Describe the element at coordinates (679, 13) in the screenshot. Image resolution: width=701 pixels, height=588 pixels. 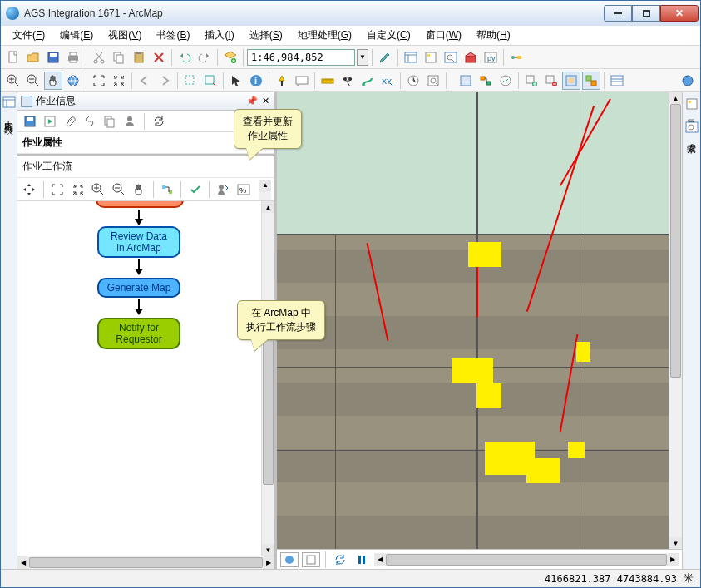
I see `close-button: ✕` at that location.